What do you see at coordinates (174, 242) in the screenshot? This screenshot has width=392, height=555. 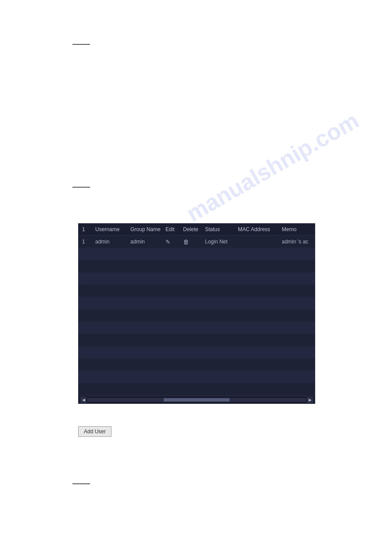 I see `cell-edit: ✎` at bounding box center [174, 242].